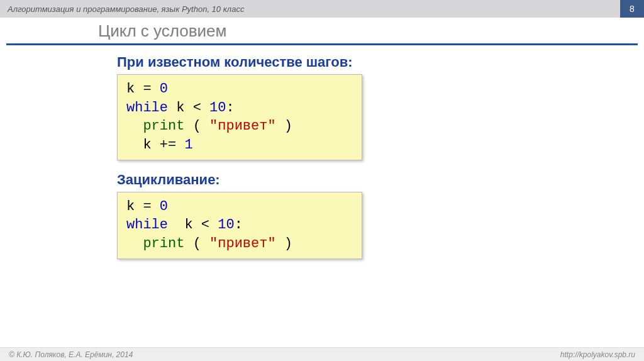  What do you see at coordinates (597, 355) in the screenshot?
I see `footer-url: http://kpolyakov.spb.ru` at bounding box center [597, 355].